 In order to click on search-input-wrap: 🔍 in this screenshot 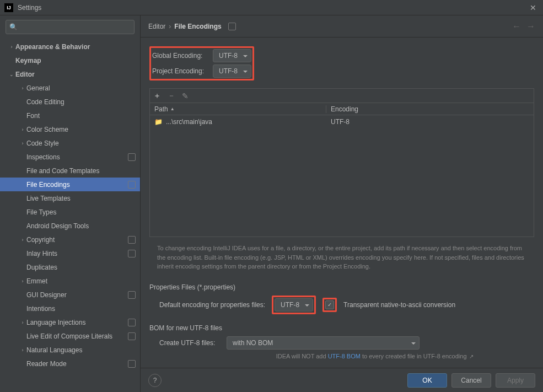, I will do `click(70, 27)`.